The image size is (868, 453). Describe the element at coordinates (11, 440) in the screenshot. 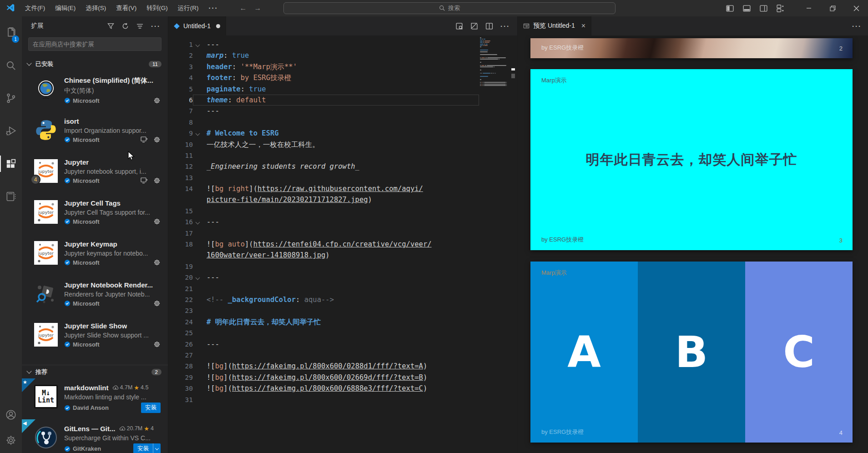

I see `settings-gear-icon` at that location.